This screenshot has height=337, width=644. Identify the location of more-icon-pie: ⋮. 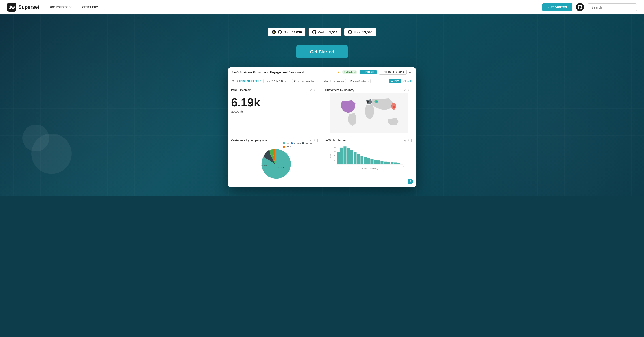
(318, 141).